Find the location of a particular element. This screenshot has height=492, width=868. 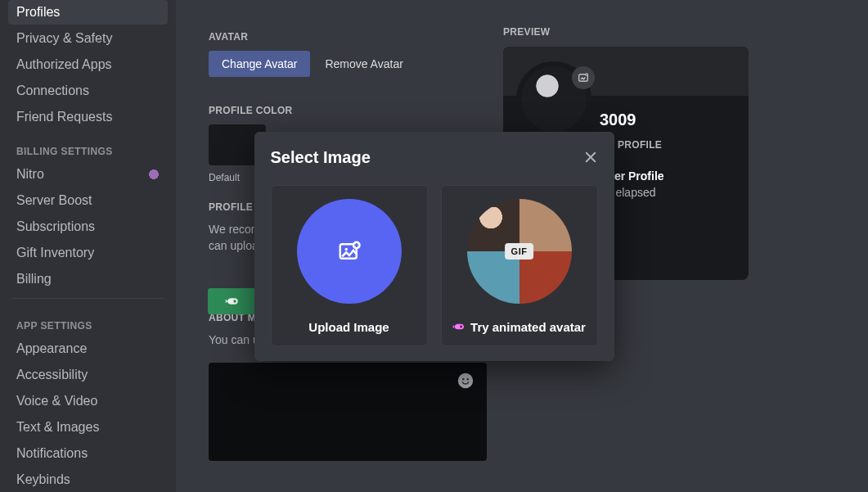

close-icon is located at coordinates (591, 157).